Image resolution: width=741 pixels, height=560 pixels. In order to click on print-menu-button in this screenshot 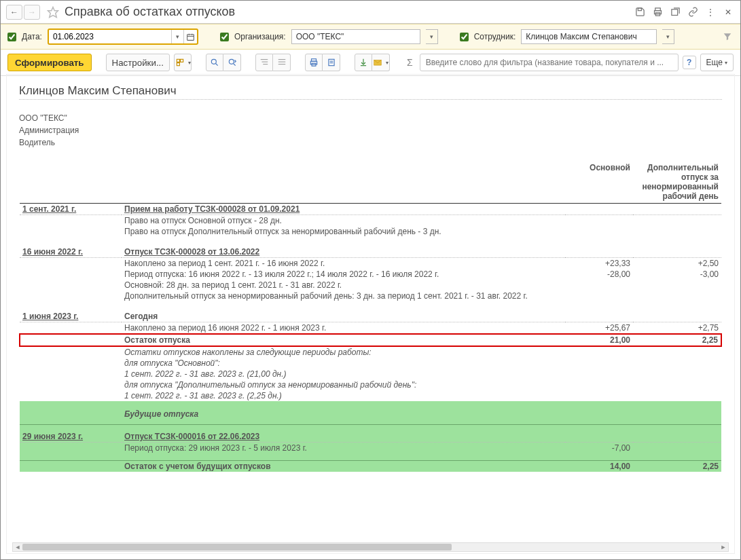, I will do `click(331, 62)`.